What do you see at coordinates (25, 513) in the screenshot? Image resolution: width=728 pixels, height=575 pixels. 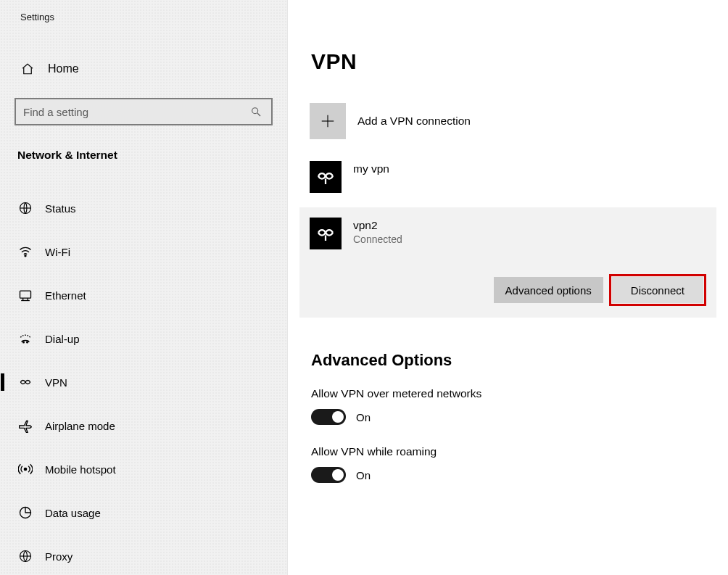 I see `data-usage-icon` at bounding box center [25, 513].